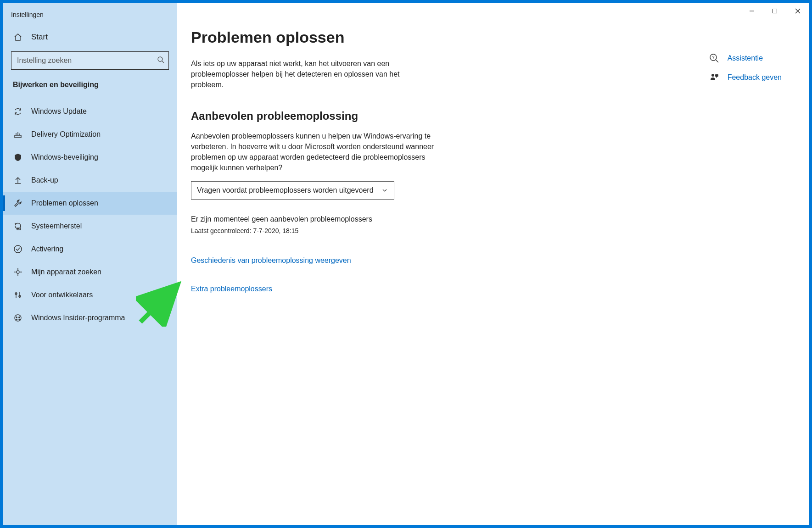 The image size is (812, 528). Describe the element at coordinates (775, 11) in the screenshot. I see `maximize-icon` at that location.